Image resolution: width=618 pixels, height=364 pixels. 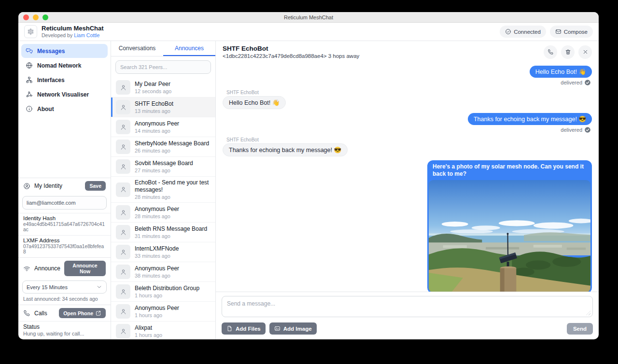 What do you see at coordinates (171, 236) in the screenshot?
I see `peer-announce-time: 31 minutes ago` at bounding box center [171, 236].